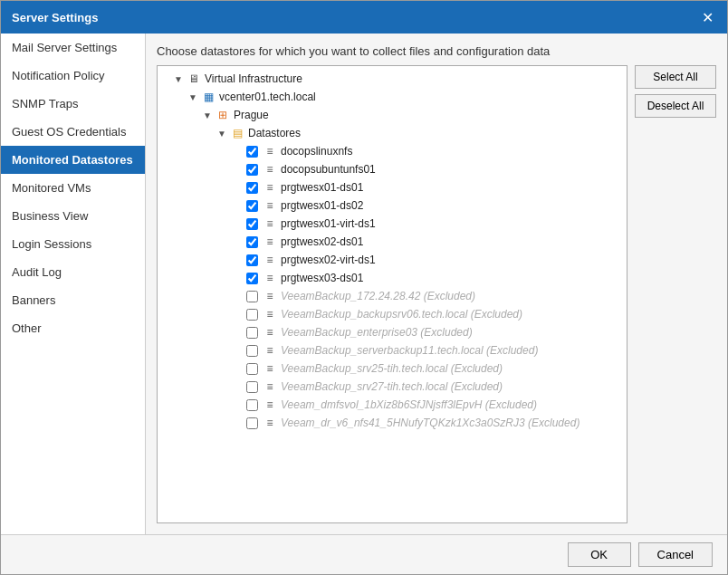 This screenshot has width=728, height=575. What do you see at coordinates (72, 216) in the screenshot?
I see `sidebar-item-business-view: Business View` at bounding box center [72, 216].